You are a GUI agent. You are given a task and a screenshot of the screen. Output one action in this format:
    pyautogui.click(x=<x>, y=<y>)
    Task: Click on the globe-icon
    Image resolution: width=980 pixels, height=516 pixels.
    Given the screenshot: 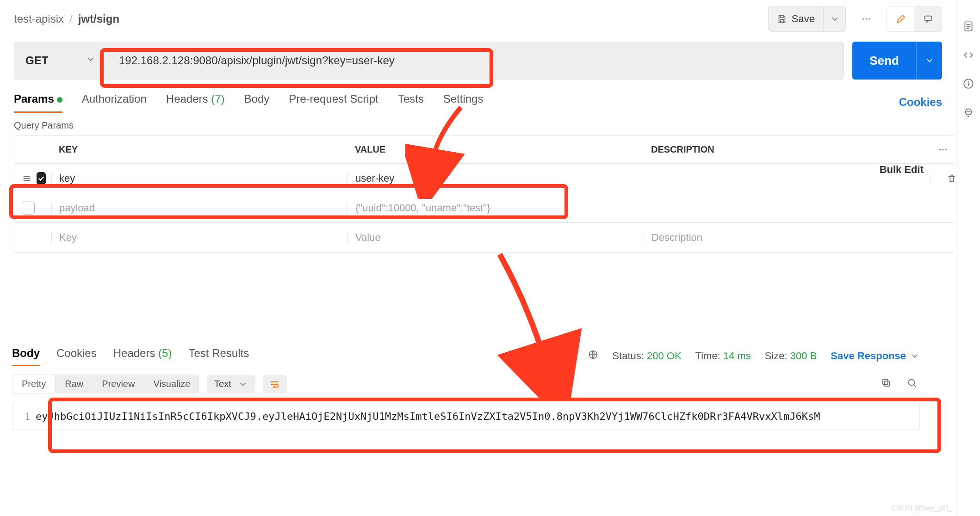 What is the action you would take?
    pyautogui.click(x=593, y=356)
    